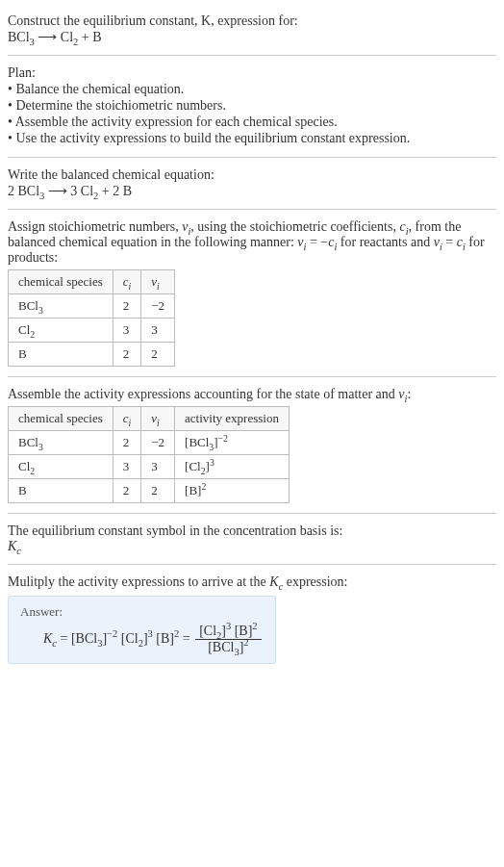  What do you see at coordinates (252, 73) in the screenshot?
I see `plan-heading: Plan:` at bounding box center [252, 73].